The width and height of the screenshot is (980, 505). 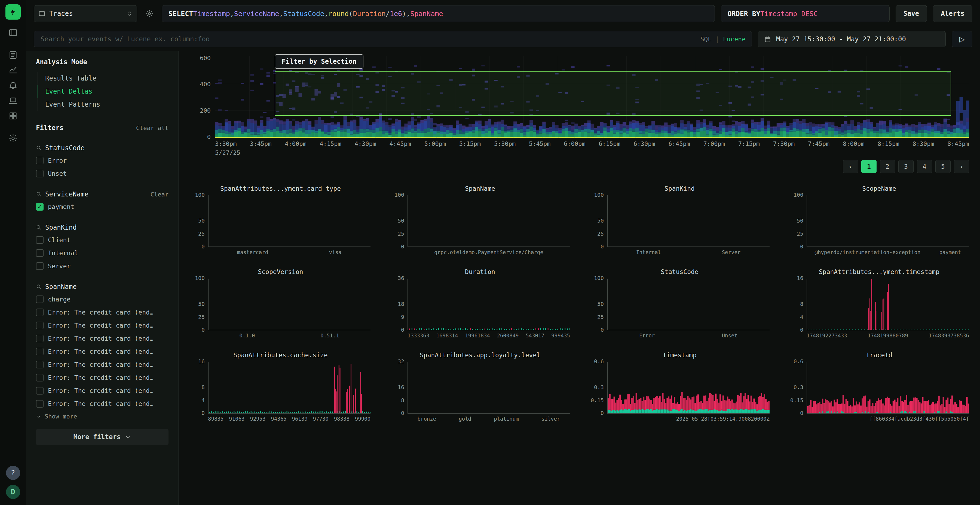 What do you see at coordinates (943, 167) in the screenshot?
I see `page-5-button: 5` at bounding box center [943, 167].